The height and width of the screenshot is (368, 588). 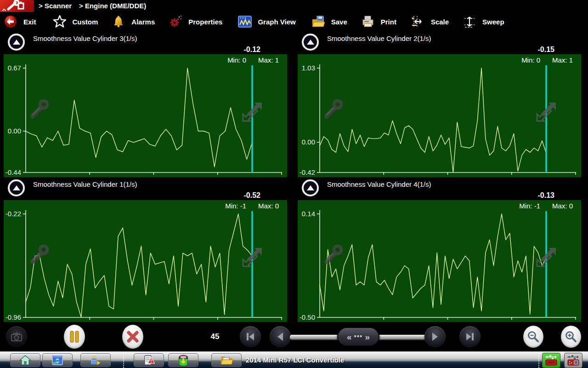 I want to click on skip-to-end-button, so click(x=470, y=337).